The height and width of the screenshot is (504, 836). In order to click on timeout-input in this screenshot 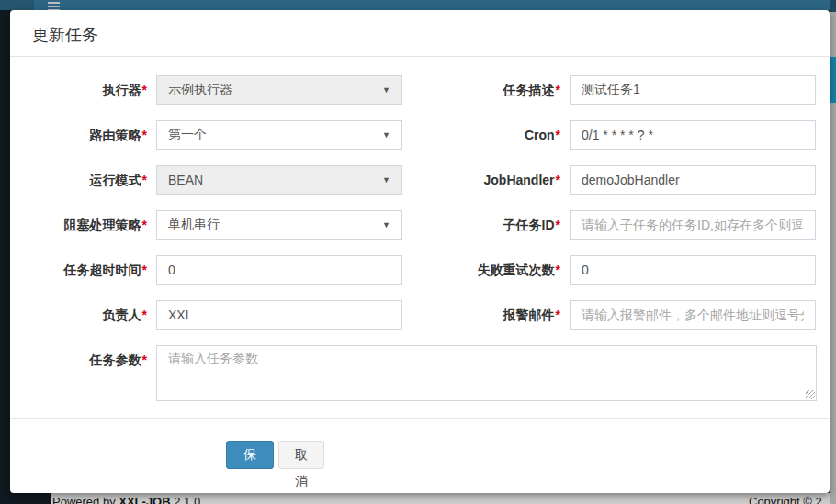, I will do `click(279, 270)`.